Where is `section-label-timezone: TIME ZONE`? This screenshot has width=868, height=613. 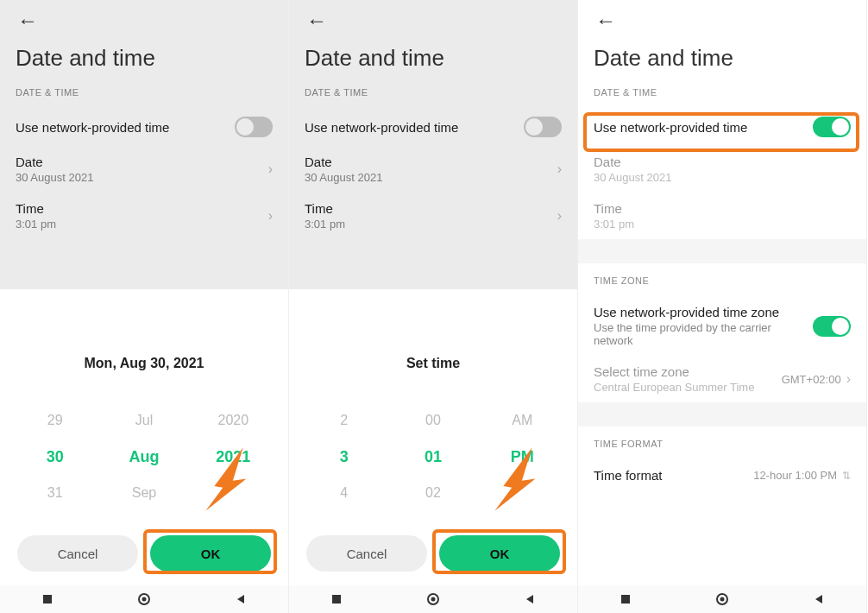 section-label-timezone: TIME ZONE is located at coordinates (722, 281).